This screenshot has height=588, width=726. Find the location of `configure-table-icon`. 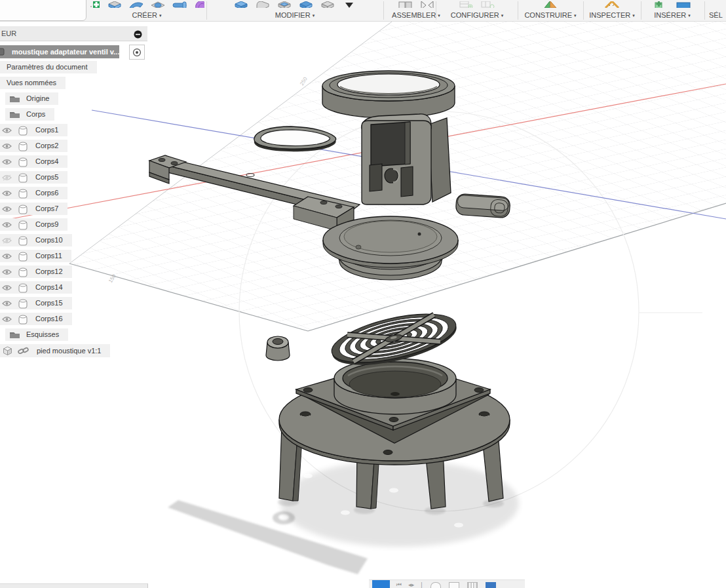

configure-table-icon is located at coordinates (467, 4).